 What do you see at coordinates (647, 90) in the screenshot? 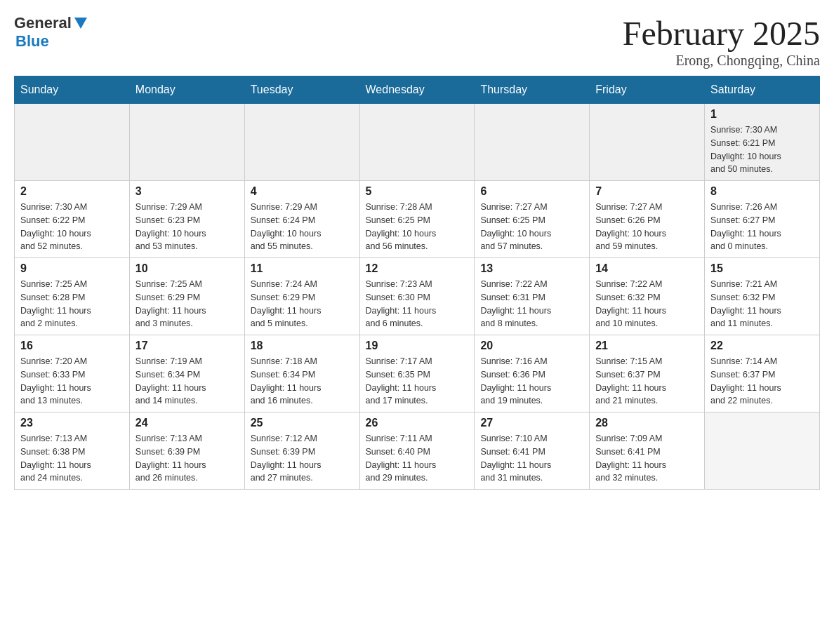
I see `day-header-friday: Friday` at bounding box center [647, 90].